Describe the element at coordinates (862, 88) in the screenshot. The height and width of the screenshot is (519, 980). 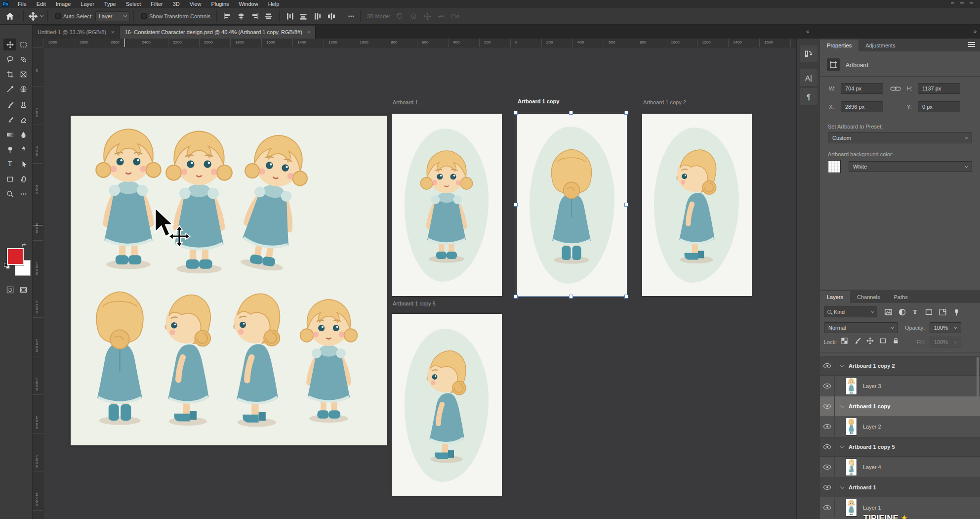
I see `width-field: 704 px` at that location.